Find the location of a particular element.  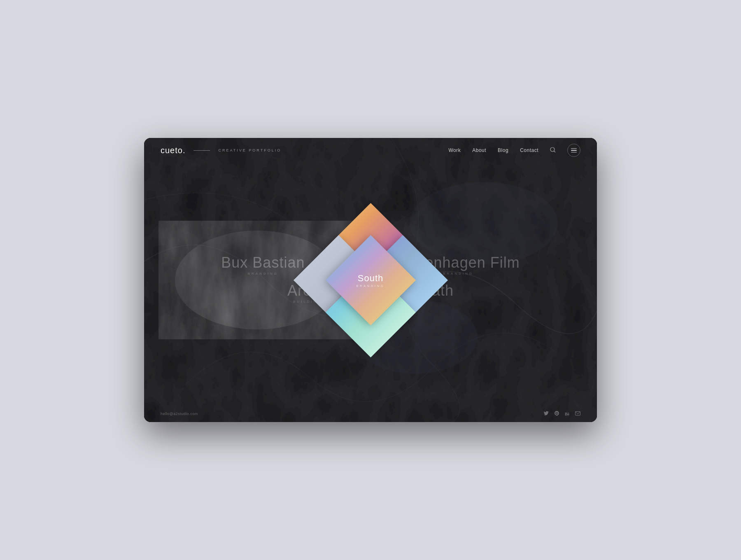

south-category-text: BRANDING is located at coordinates (370, 286).